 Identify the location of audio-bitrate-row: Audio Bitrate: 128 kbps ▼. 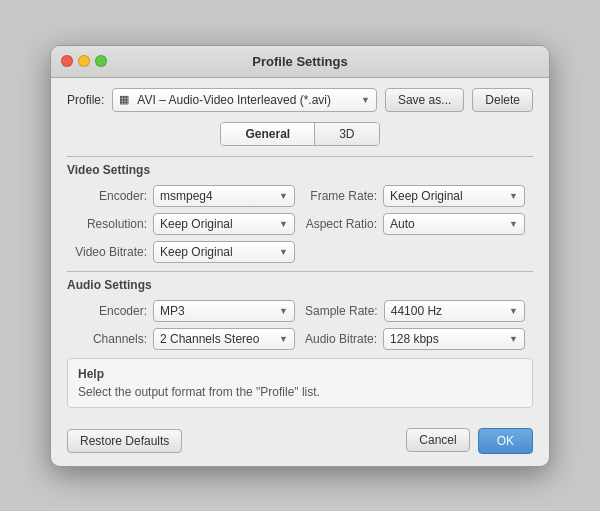
(415, 339).